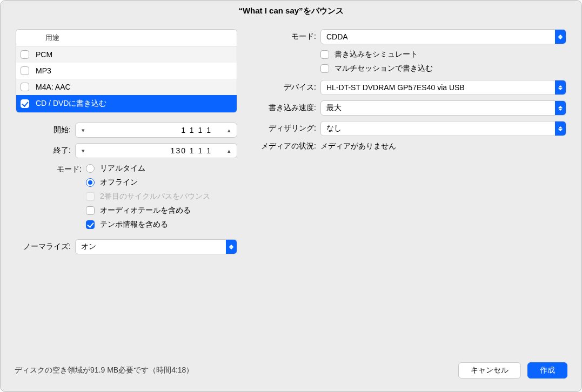  I want to click on media-status-value: メディアがありません, so click(358, 146).